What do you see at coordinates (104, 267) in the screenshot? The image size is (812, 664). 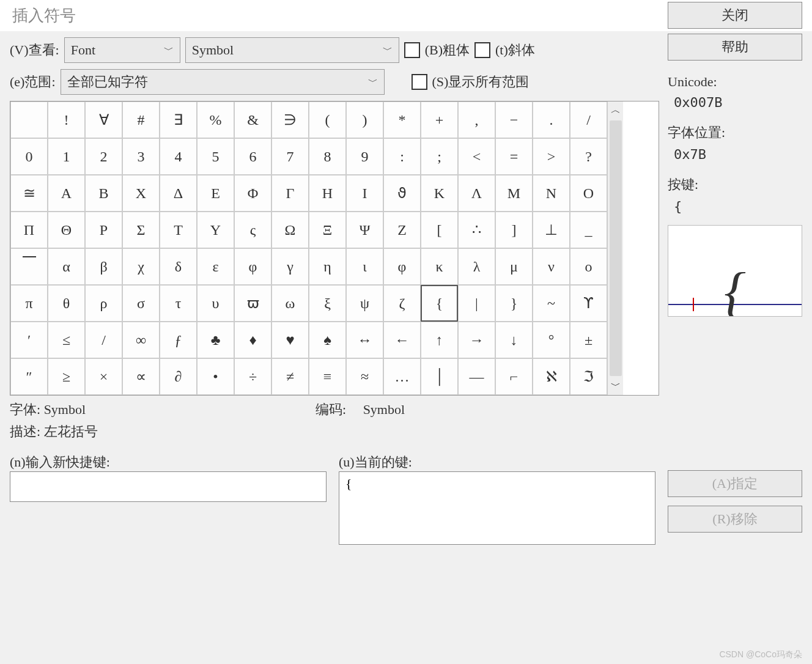 I see `char-cell: β` at bounding box center [104, 267].